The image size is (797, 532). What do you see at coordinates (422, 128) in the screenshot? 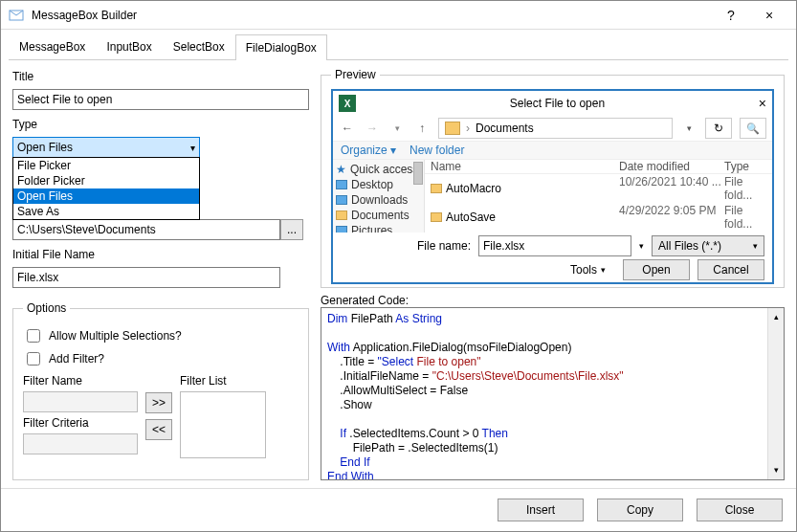
I see `nav-up-icon: ↑` at bounding box center [422, 128].